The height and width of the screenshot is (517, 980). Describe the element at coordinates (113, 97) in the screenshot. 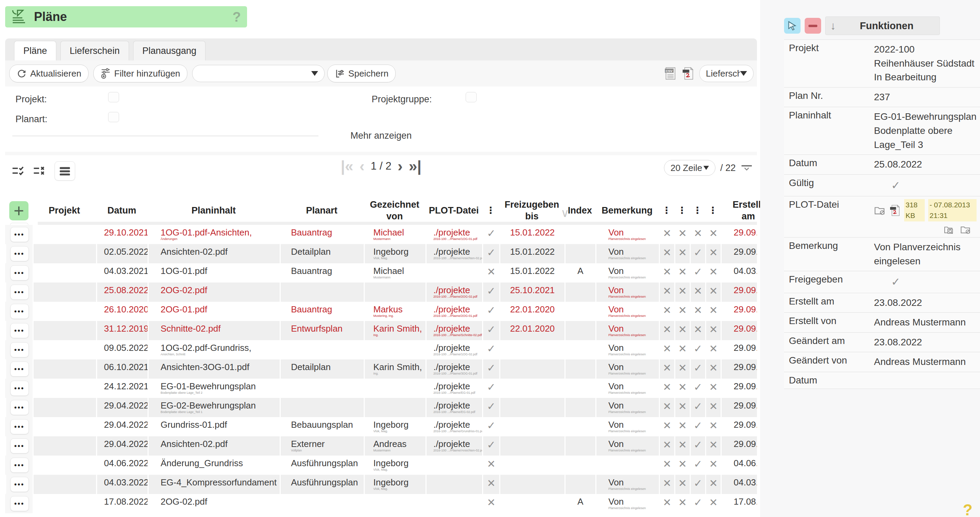

I see `filter-projekt-checkbox` at that location.